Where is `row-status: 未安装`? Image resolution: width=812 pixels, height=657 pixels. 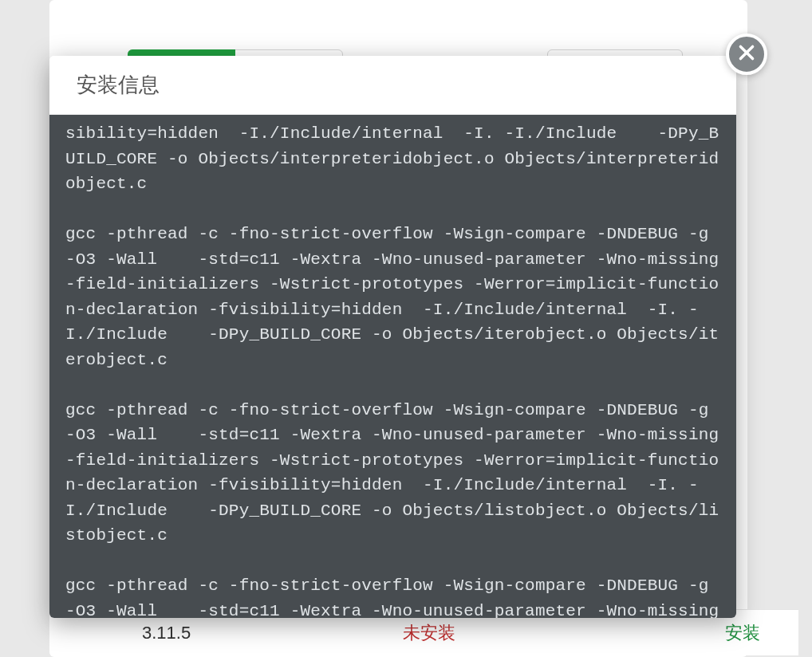 row-status: 未安装 is located at coordinates (429, 633).